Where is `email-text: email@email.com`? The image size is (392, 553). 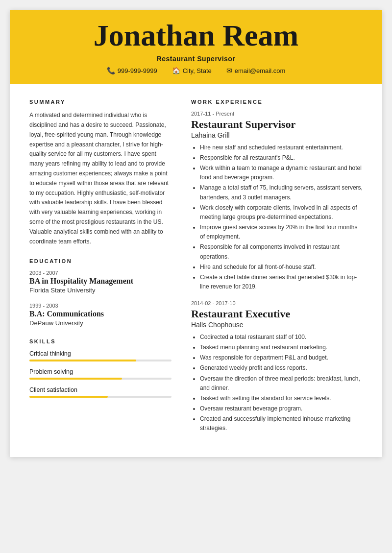 email-text: email@email.com is located at coordinates (260, 71).